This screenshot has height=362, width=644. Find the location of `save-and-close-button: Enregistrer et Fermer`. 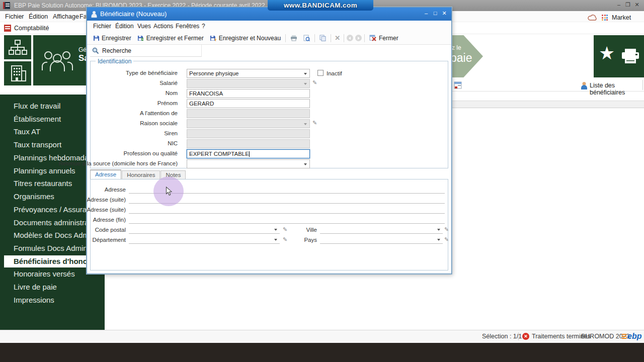

save-and-close-button: Enregistrer et Fermer is located at coordinates (171, 38).